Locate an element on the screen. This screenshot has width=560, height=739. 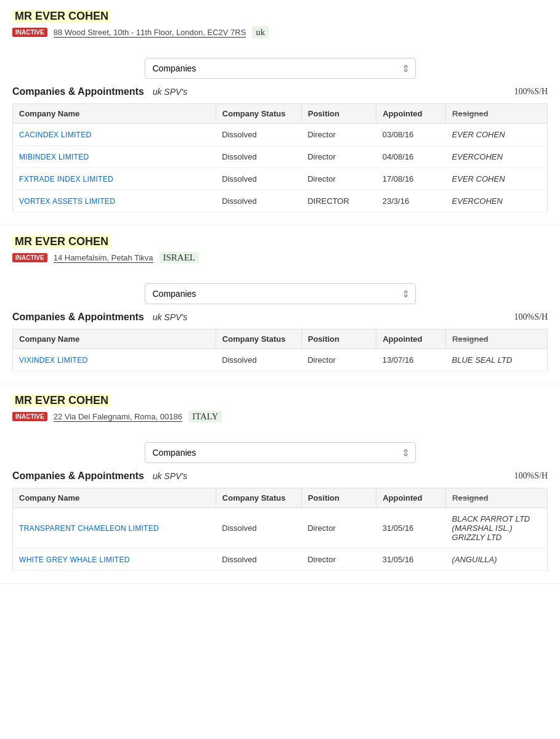
person-name-1: MR EVER COHEN is located at coordinates (62, 16).